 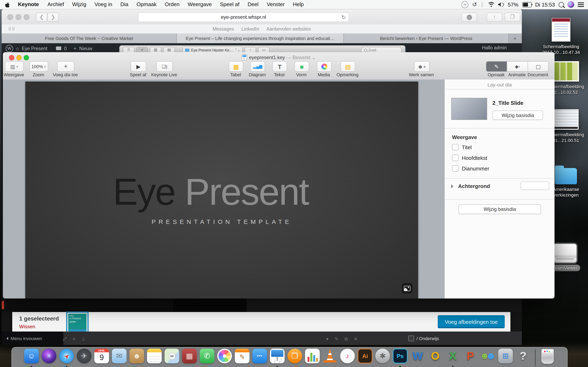 What do you see at coordinates (312, 358) in the screenshot?
I see `dock-numbers-icon` at bounding box center [312, 358].